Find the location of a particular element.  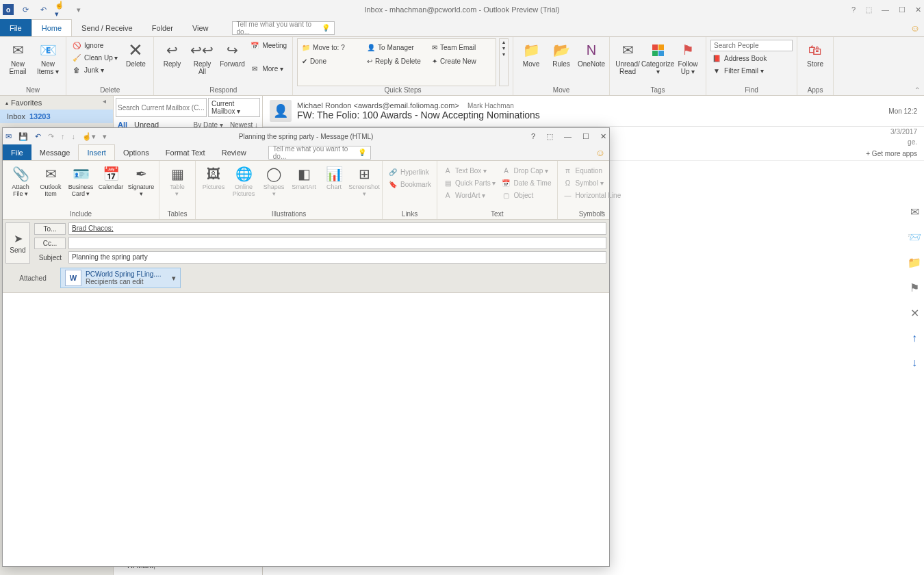

undo-qat-icon: ↶ is located at coordinates (43, 10).